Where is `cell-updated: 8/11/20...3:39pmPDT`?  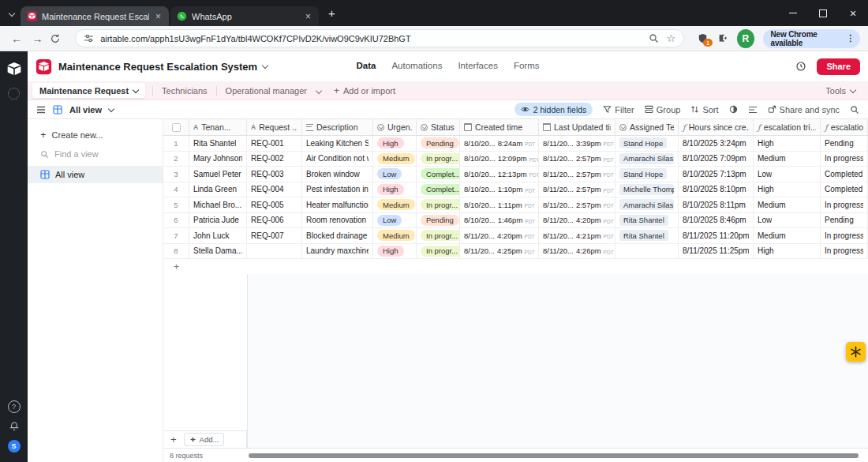 cell-updated: 8/11/20...3:39pmPDT is located at coordinates (578, 144).